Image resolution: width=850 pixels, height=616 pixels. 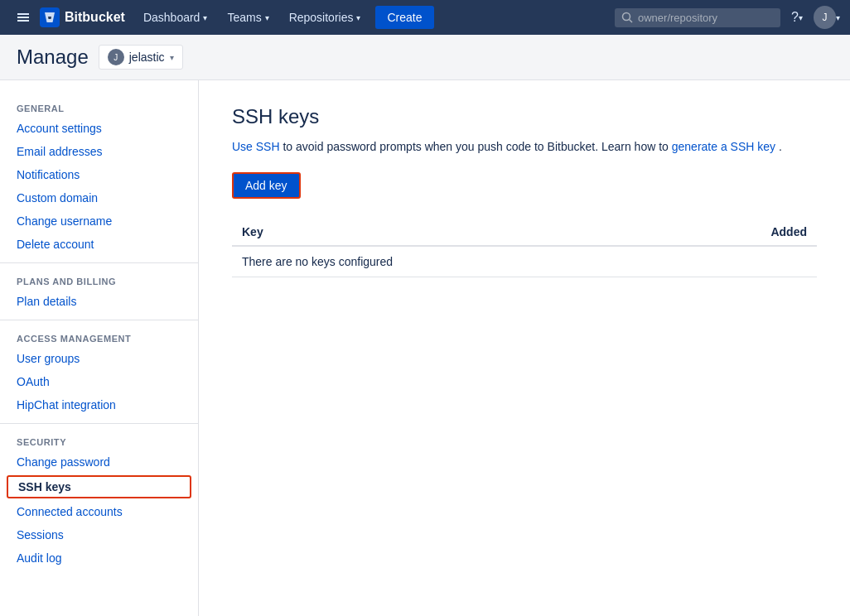 I want to click on user-selector-caret: ▾, so click(x=172, y=58).